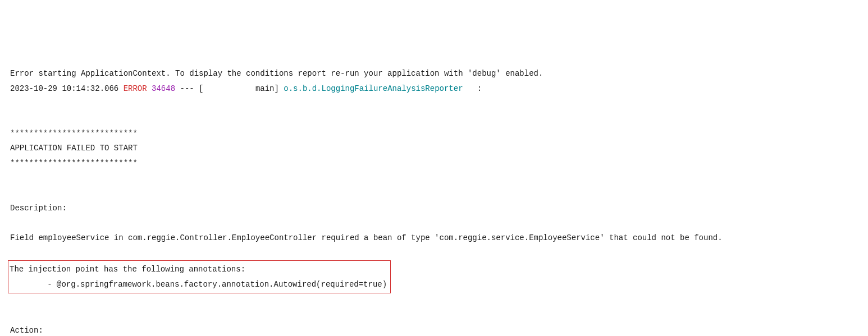 Image resolution: width=868 pixels, height=336 pixels. Describe the element at coordinates (373, 89) in the screenshot. I see `logger-class-name: o.s.b.d.LoggingFailureAnalysisReporter` at that location.